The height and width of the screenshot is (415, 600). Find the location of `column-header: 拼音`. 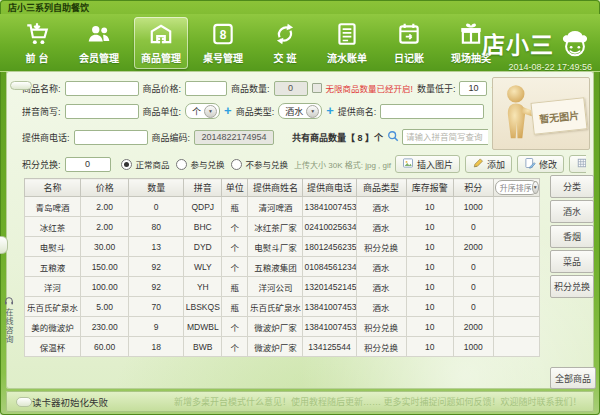

column-header: 拼音 is located at coordinates (203, 188).